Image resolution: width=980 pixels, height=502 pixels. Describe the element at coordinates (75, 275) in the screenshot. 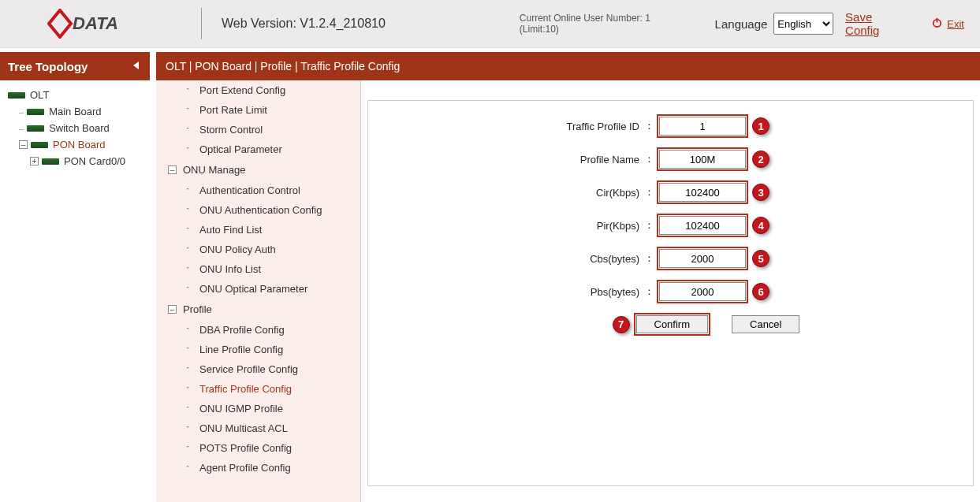

I see `tree-panel: Tree Topology OLT – Main Board – Switch …` at that location.